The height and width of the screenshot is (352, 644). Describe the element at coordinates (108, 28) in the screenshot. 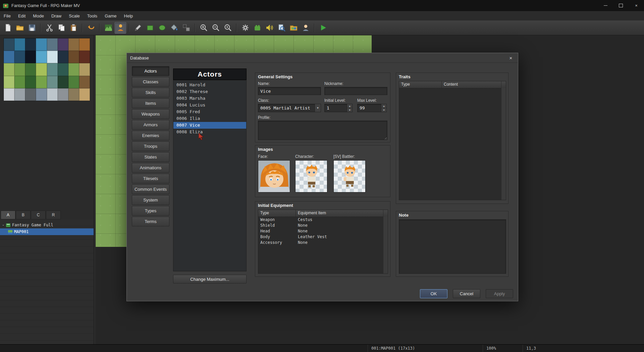

I see `map-mode-icon` at that location.